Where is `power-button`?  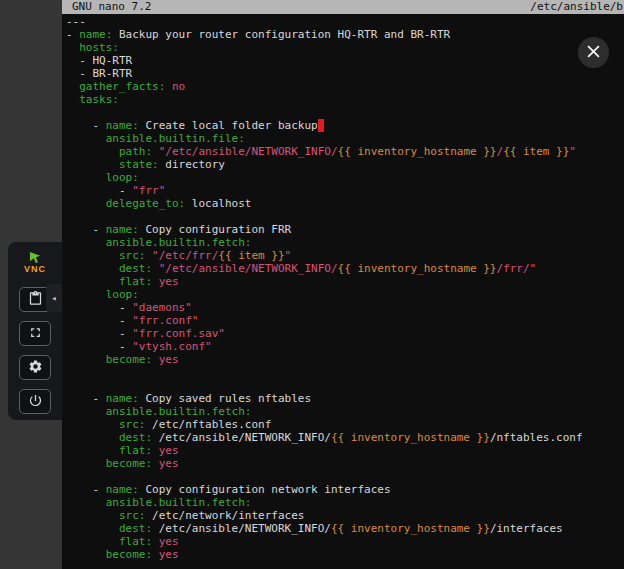
power-button is located at coordinates (35, 402).